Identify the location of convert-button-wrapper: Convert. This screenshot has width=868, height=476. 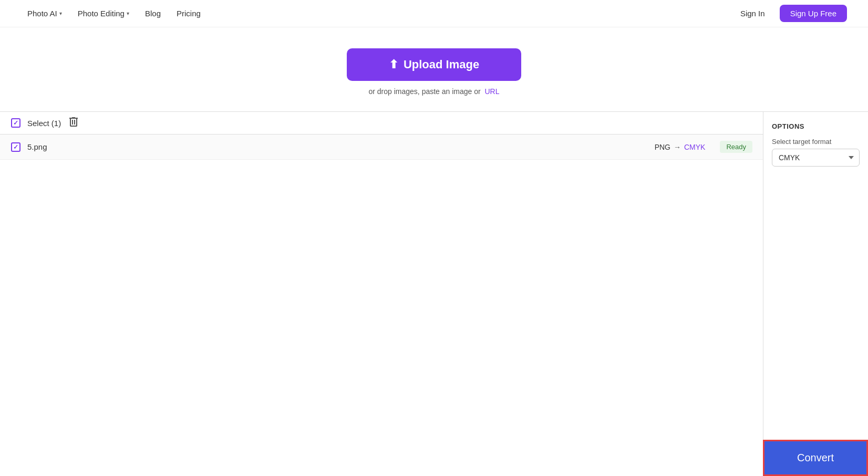
(815, 456).